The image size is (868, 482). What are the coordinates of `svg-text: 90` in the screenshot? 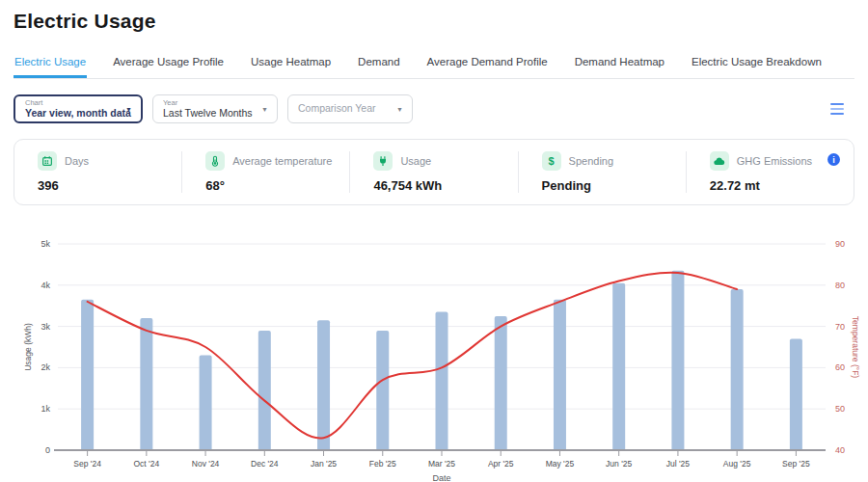 It's located at (840, 244).